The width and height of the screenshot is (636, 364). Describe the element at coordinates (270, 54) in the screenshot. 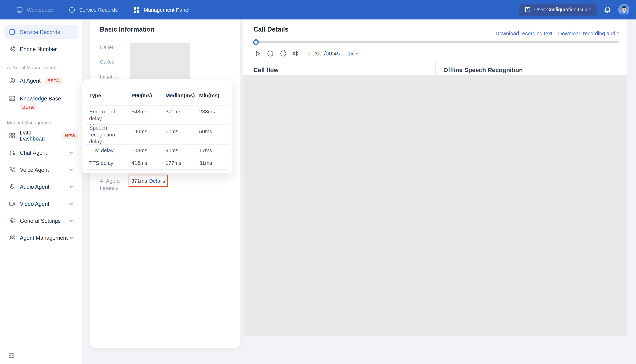

I see `rewind-5s-button: 5` at that location.